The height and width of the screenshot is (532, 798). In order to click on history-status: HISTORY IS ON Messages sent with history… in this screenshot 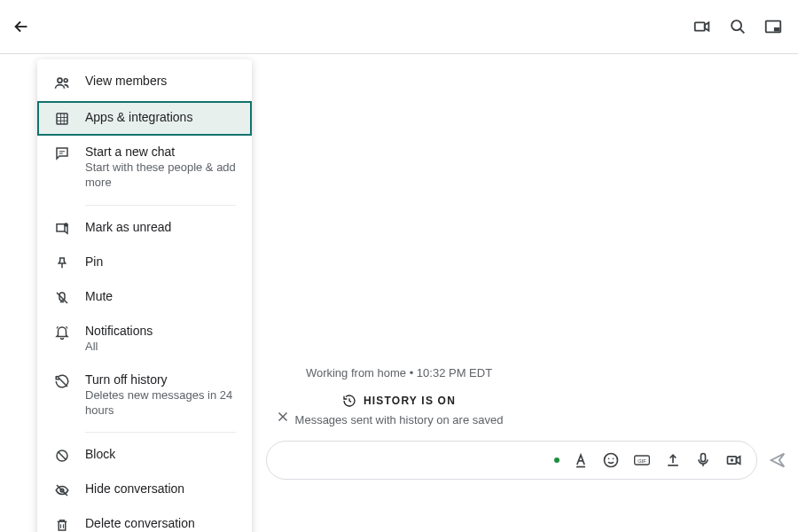, I will do `click(399, 410)`.